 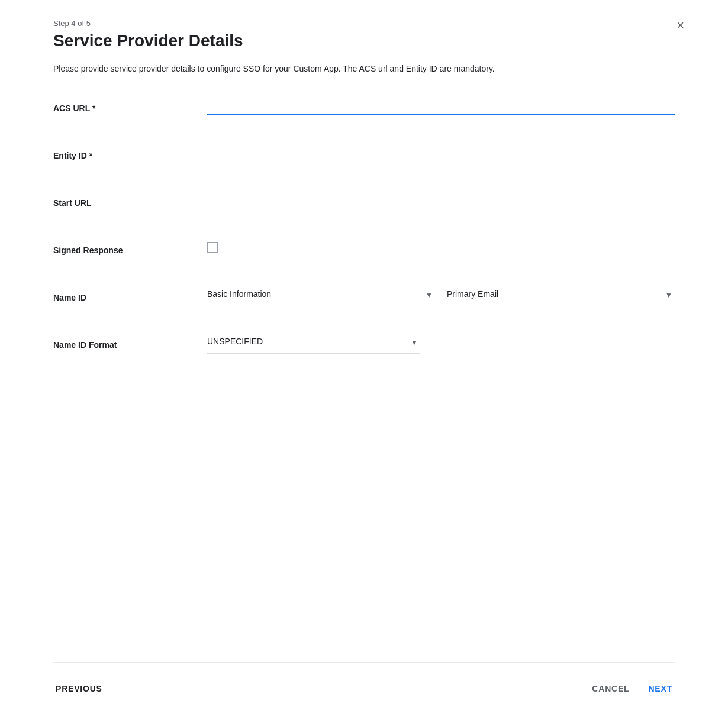 I want to click on dialog-title: Service Provider Details, so click(x=364, y=41).